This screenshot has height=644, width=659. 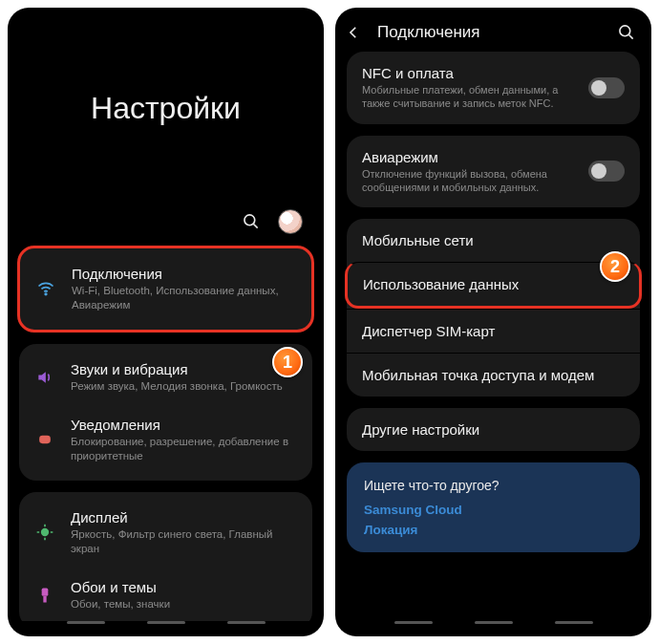 What do you see at coordinates (166, 556) in the screenshot?
I see `settings-card: ДисплейЯркость, Фильтр синего света, Гла…` at bounding box center [166, 556].